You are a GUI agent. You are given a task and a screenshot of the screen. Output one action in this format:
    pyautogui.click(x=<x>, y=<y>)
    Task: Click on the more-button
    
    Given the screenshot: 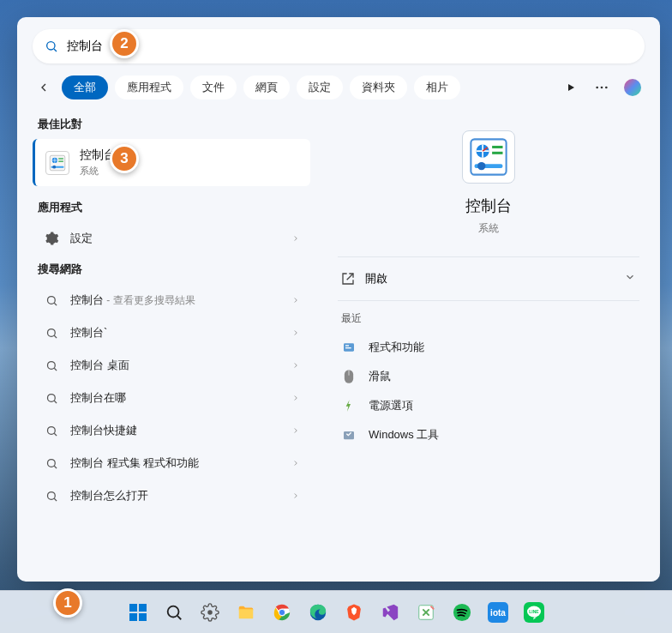 What is the action you would take?
    pyautogui.click(x=602, y=87)
    